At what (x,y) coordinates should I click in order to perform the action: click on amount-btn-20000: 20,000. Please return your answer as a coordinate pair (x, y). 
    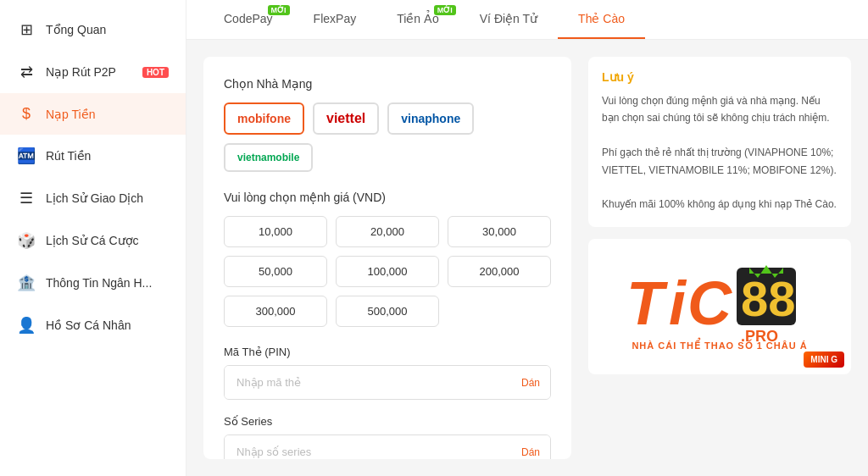
    Looking at the image, I should click on (387, 232).